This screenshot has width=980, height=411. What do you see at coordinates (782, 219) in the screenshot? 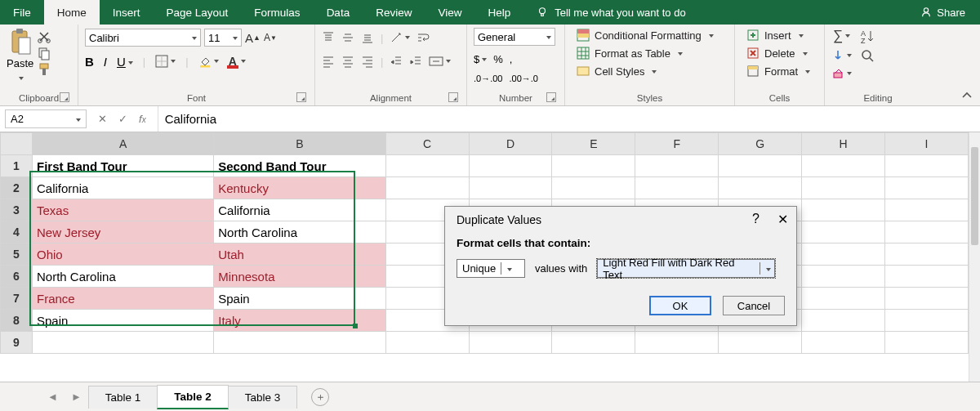
I see `dialog-close-icon: ✕` at bounding box center [782, 219].